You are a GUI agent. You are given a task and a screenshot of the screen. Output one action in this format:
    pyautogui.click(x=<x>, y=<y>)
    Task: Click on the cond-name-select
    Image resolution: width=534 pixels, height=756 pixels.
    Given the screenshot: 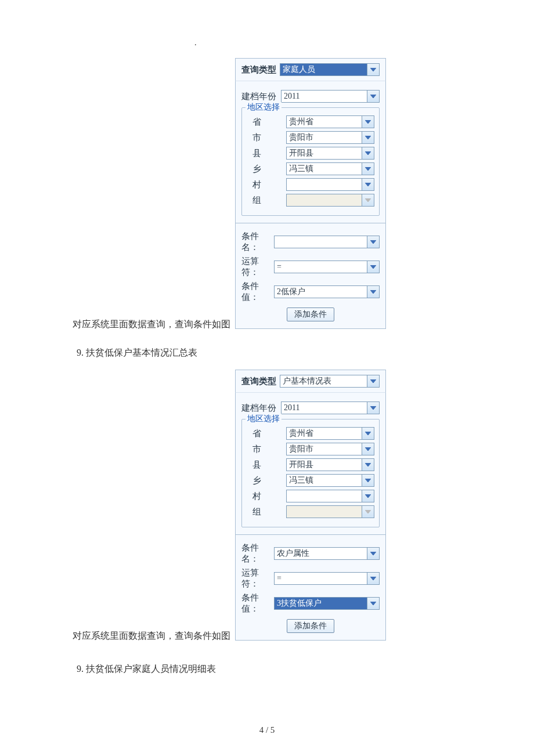 What is the action you would take?
    pyautogui.click(x=327, y=242)
    